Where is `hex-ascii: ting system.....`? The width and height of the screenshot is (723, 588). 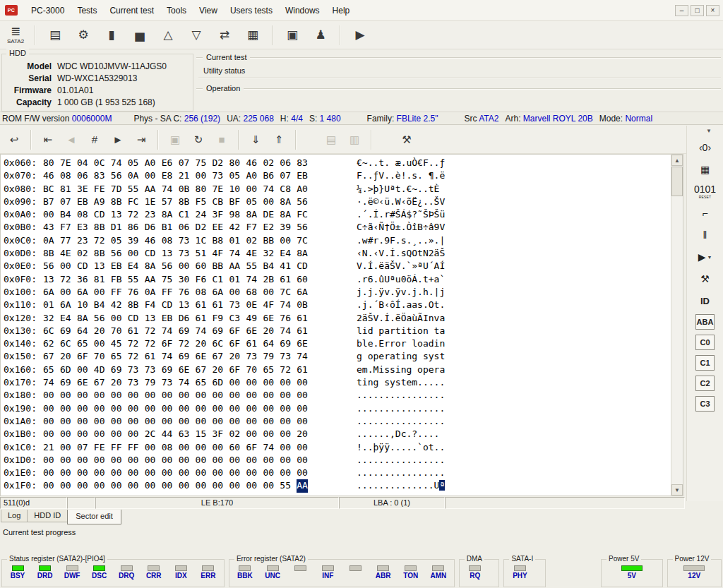
hex-ascii: ting system..... is located at coordinates (401, 383).